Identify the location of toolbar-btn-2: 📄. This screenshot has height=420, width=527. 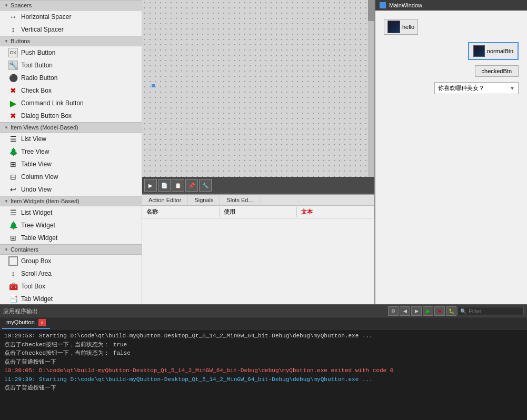
(164, 185).